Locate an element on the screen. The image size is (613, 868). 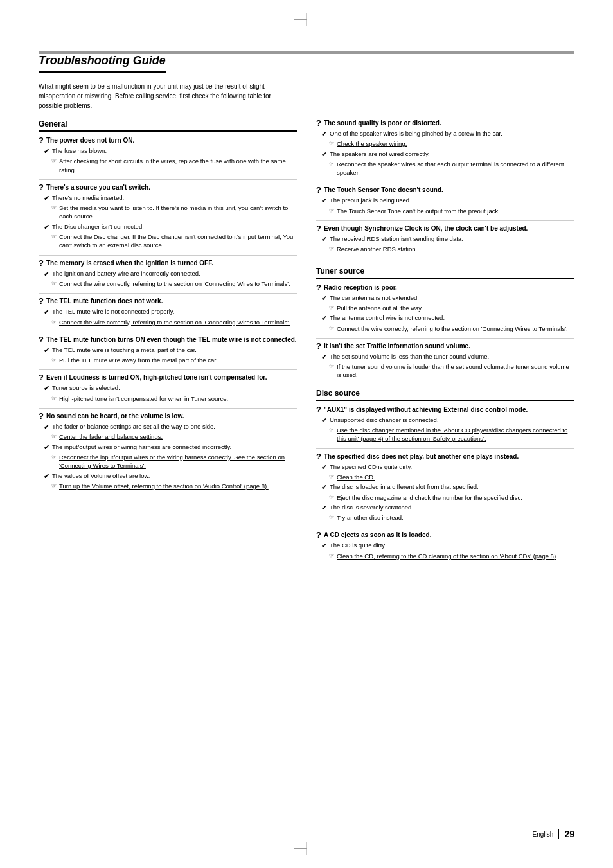
problem-question-tel-mute: The TEL mute function does not work. is located at coordinates (104, 301).